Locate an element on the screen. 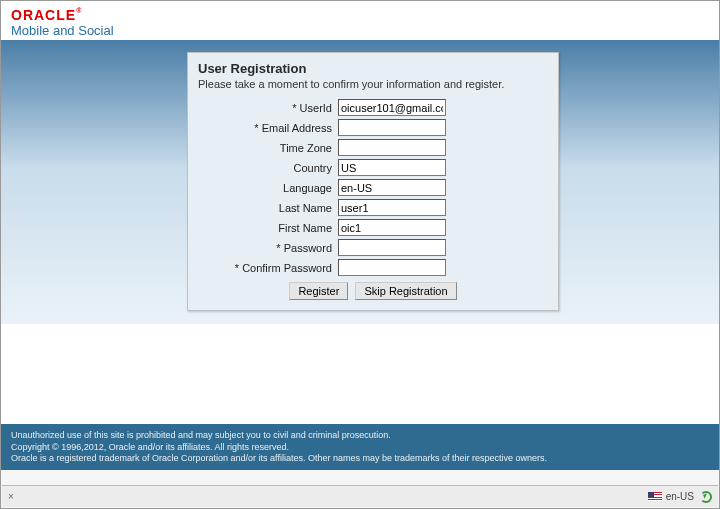  app-header: ORACLE® Mobile and Social is located at coordinates (360, 20).